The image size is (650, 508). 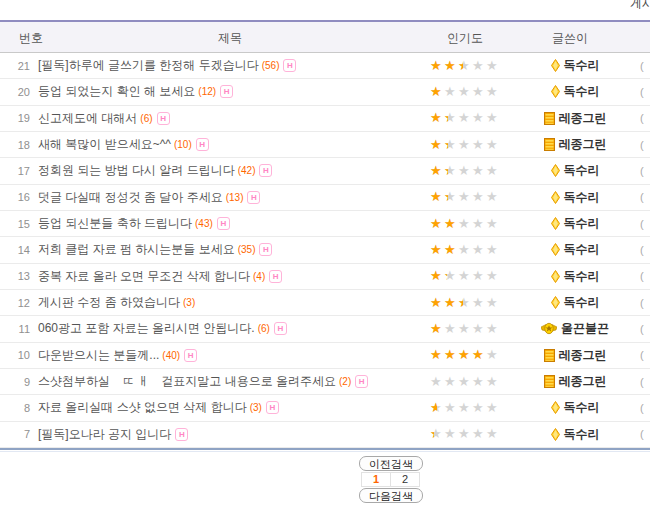 I want to click on post-title-link: 정회원 되는 방법 다시 알려 드립니다, so click(x=136, y=170).